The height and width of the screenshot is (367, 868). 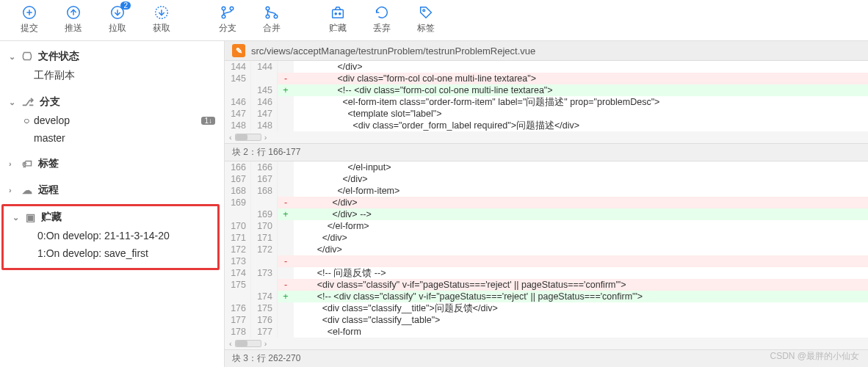 What do you see at coordinates (162, 28) in the screenshot?
I see `fetch-label: 获取` at bounding box center [162, 28].